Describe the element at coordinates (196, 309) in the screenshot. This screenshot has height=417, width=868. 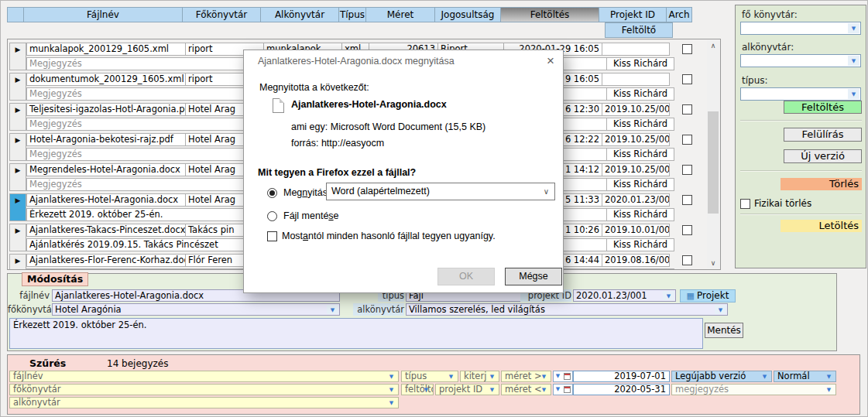
I see `main-dir-select: Hotel Aragónia ▼` at that location.